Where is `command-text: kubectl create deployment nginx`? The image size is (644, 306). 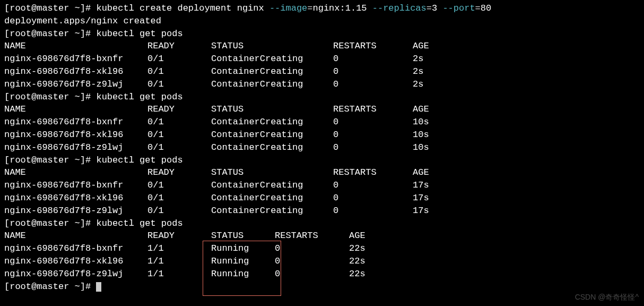
command-text: kubectl create deployment nginx is located at coordinates (182, 8).